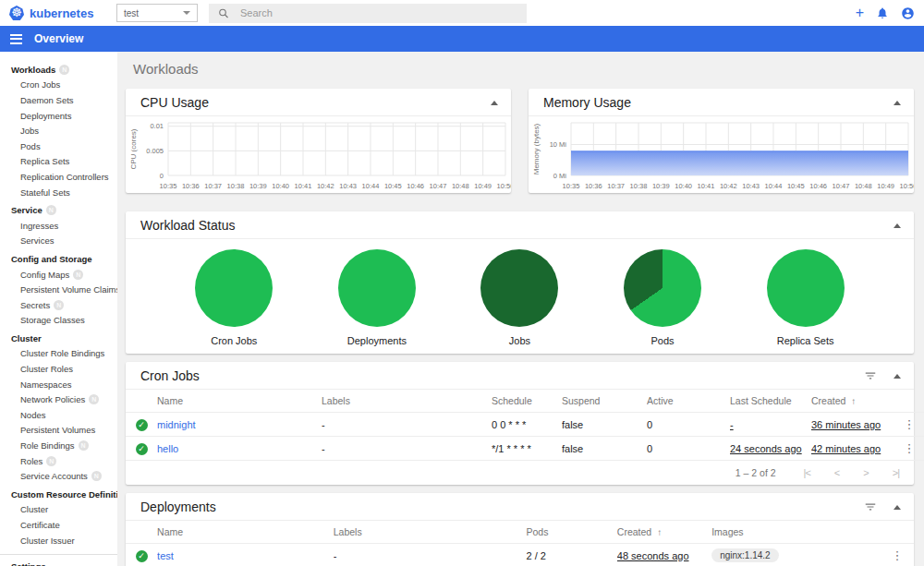 This screenshot has width=924, height=566. Describe the element at coordinates (59, 430) in the screenshot. I see `sidebar-item-persistent-volumes: Persistent Volumes` at that location.